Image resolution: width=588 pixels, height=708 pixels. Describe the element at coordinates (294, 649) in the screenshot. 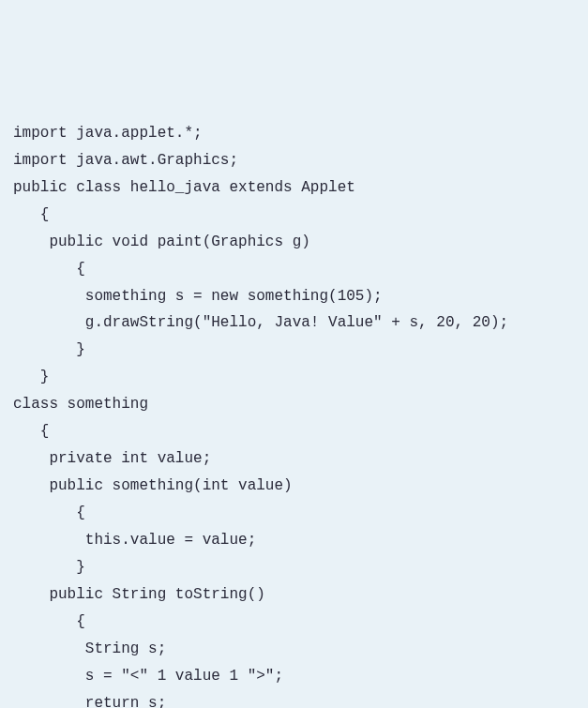

I see `code-line: String s;` at that location.